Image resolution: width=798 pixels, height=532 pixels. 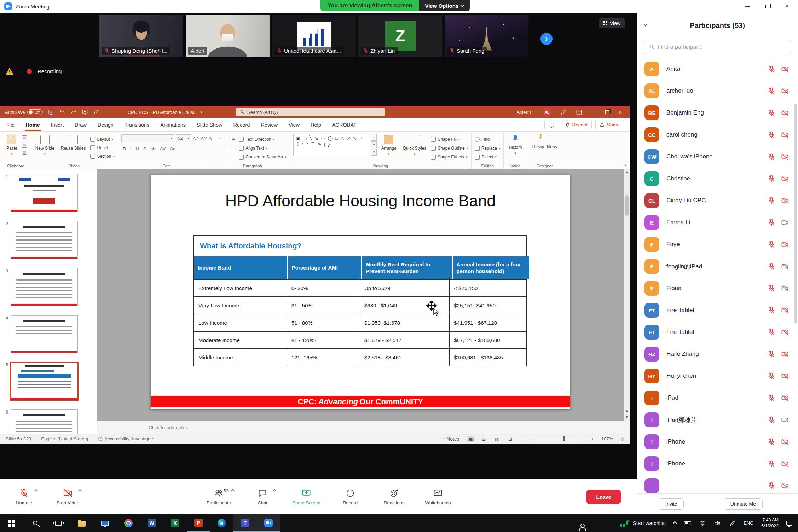 I want to click on video-tile: Shuping Deng (She/H..., so click(x=141, y=36).